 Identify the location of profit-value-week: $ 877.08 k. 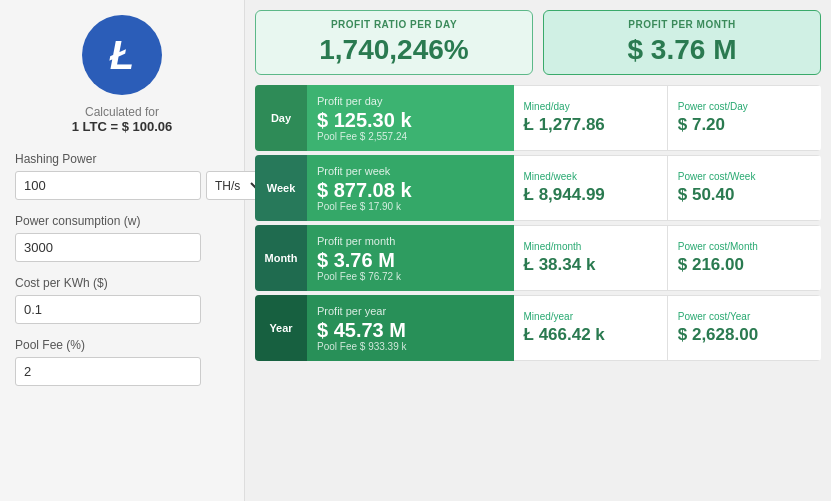
(410, 190).